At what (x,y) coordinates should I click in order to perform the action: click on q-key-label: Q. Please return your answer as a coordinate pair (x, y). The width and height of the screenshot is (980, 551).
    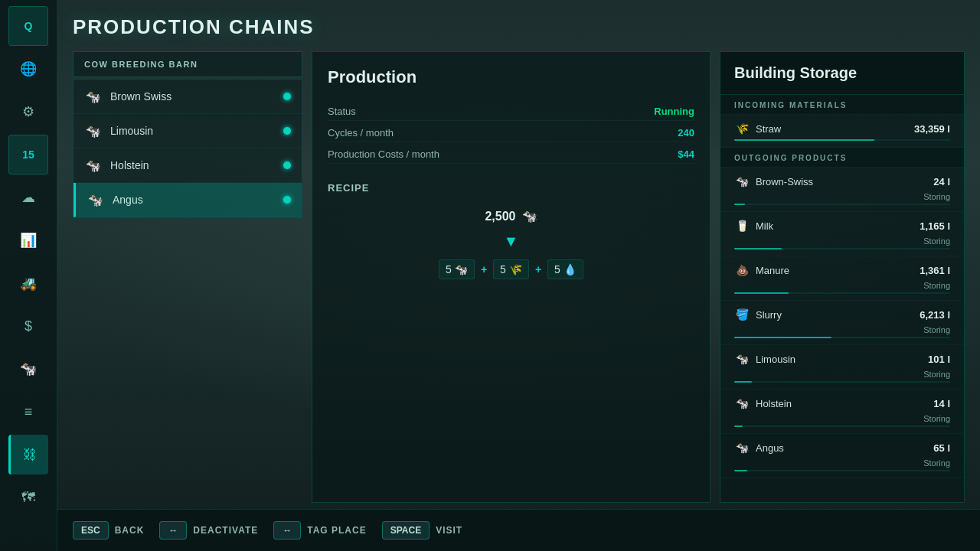
    Looking at the image, I should click on (29, 26).